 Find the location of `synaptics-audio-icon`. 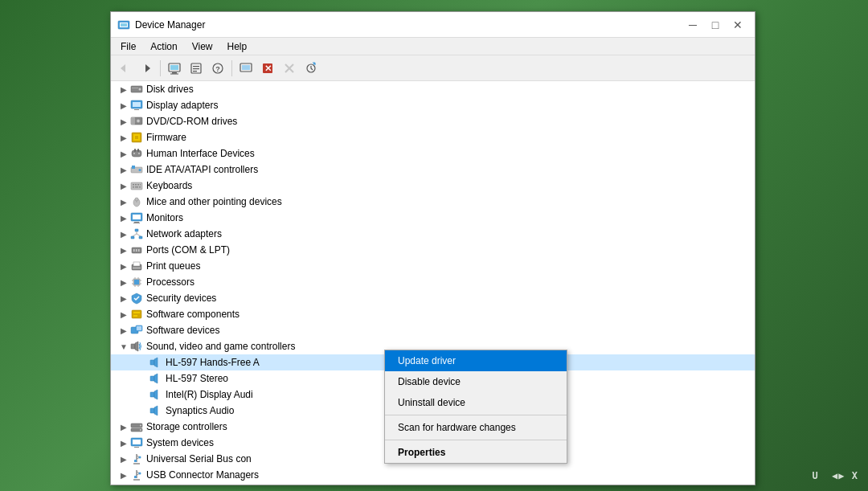

synaptics-audio-icon is located at coordinates (156, 411).